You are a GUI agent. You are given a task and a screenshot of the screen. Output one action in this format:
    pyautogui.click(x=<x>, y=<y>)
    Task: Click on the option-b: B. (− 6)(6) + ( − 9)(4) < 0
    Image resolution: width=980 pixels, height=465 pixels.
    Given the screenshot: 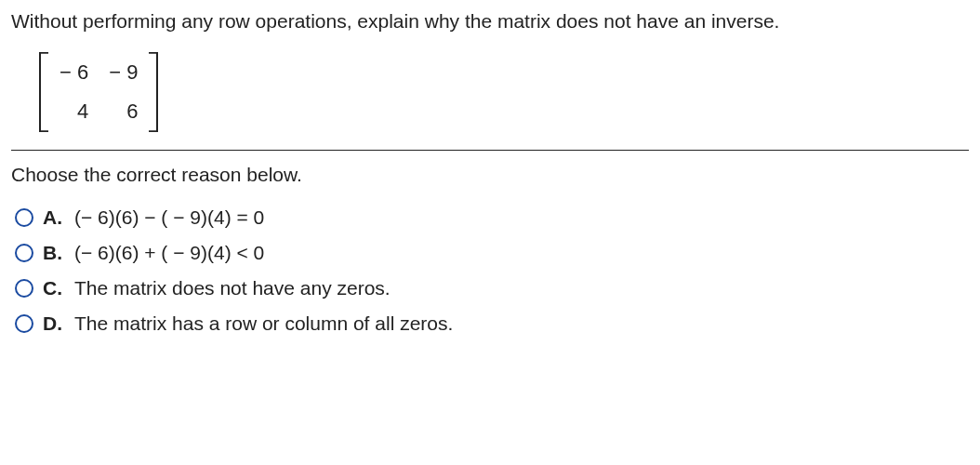 What is the action you would take?
    pyautogui.click(x=492, y=253)
    